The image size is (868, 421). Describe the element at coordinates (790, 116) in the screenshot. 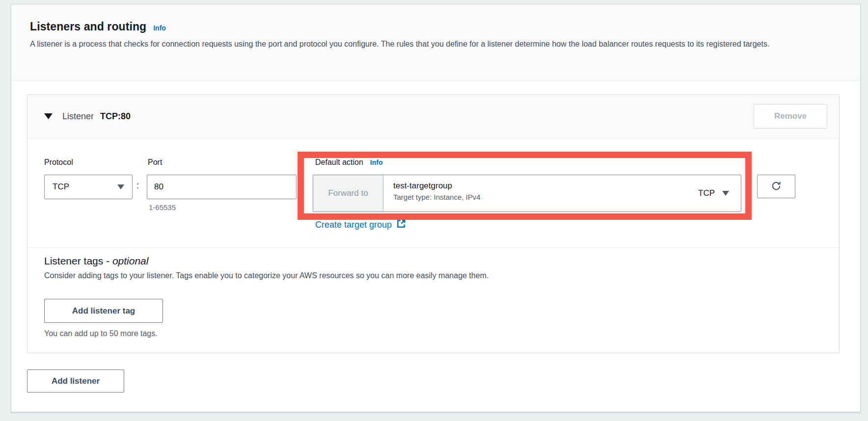

I see `remove-listener-button: Remove` at that location.